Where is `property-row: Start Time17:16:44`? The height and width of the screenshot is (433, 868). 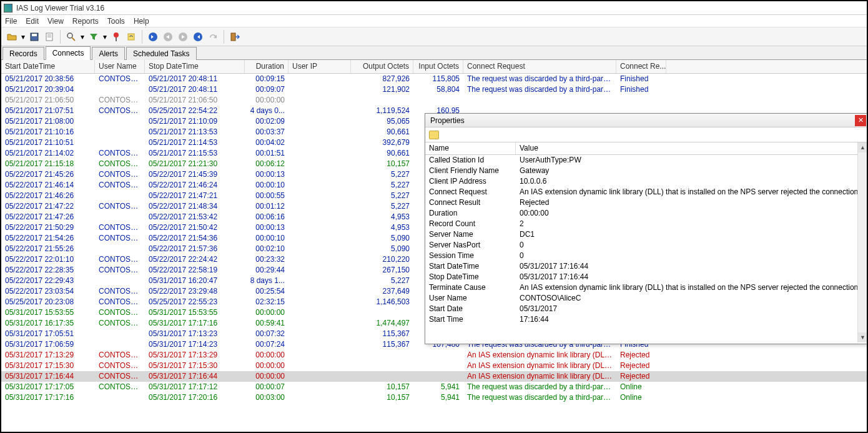 property-row: Start Time17:16:44 is located at coordinates (646, 320).